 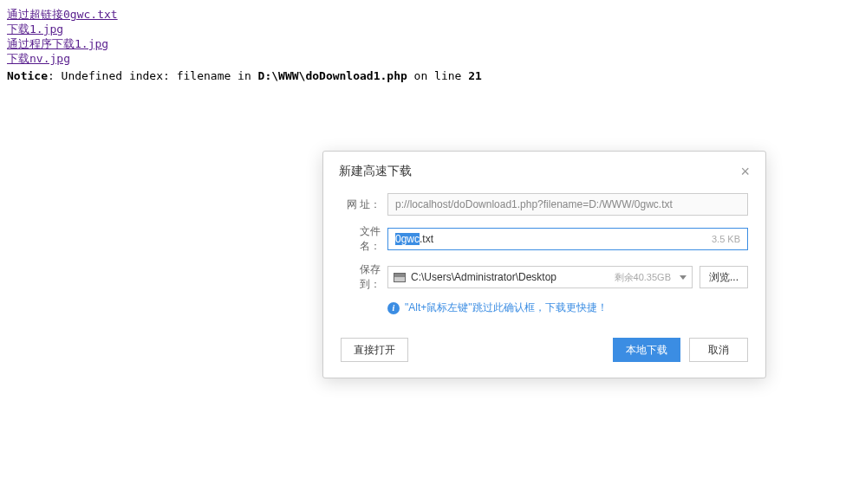 I want to click on link-0: 通过超链接0gwc.txt, so click(x=62, y=14).